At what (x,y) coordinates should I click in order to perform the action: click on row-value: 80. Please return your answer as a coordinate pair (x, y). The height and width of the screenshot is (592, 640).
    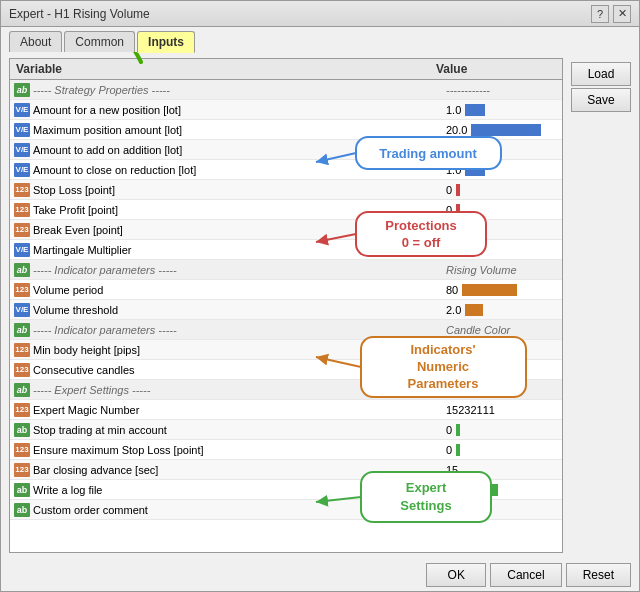
    Looking at the image, I should click on (502, 290).